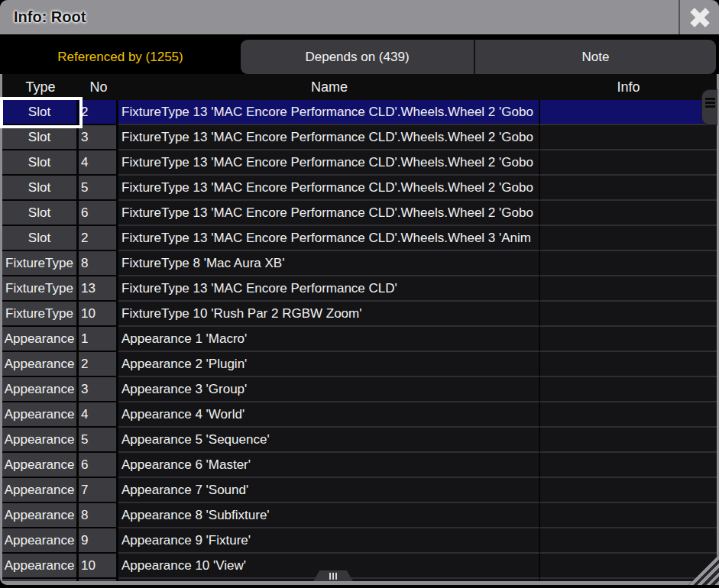 Image resolution: width=719 pixels, height=588 pixels. I want to click on table-row: Appearance3Appearance 3 'Group', so click(359, 389).